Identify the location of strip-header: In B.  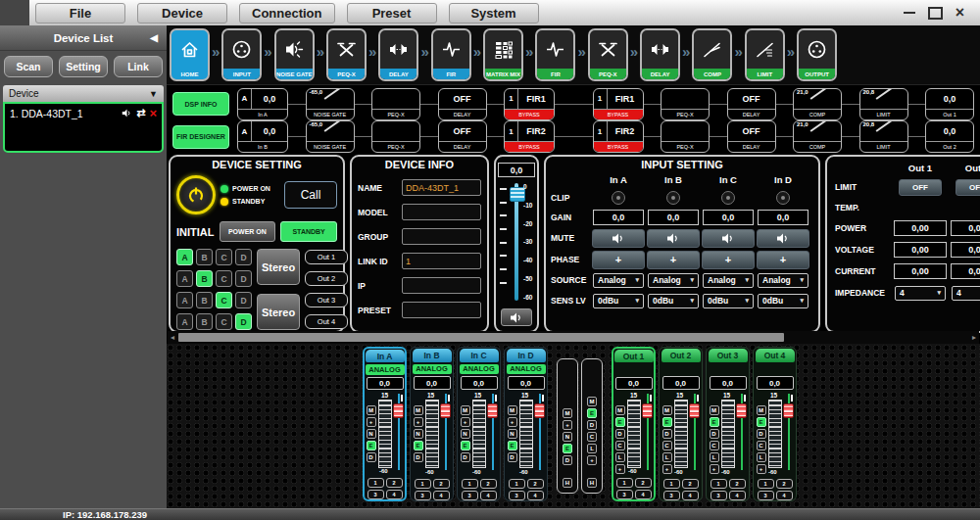
(432, 355).